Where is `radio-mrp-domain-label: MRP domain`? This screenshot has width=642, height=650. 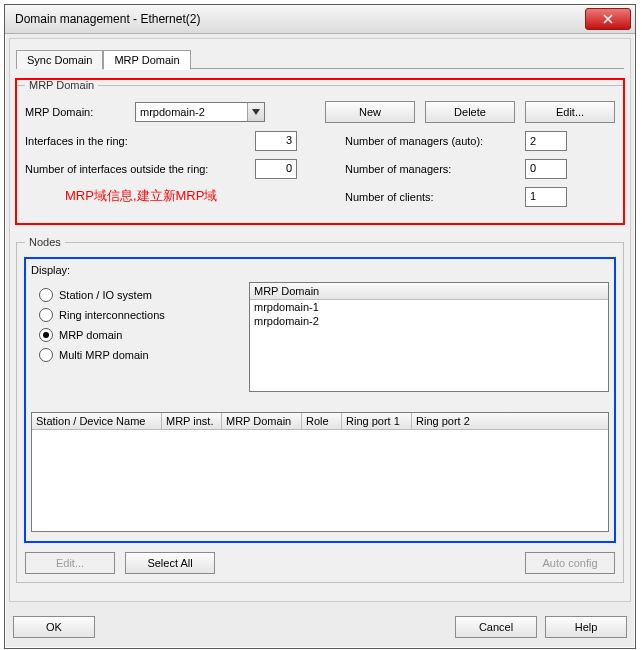
radio-mrp-domain-label: MRP domain is located at coordinates (90, 335).